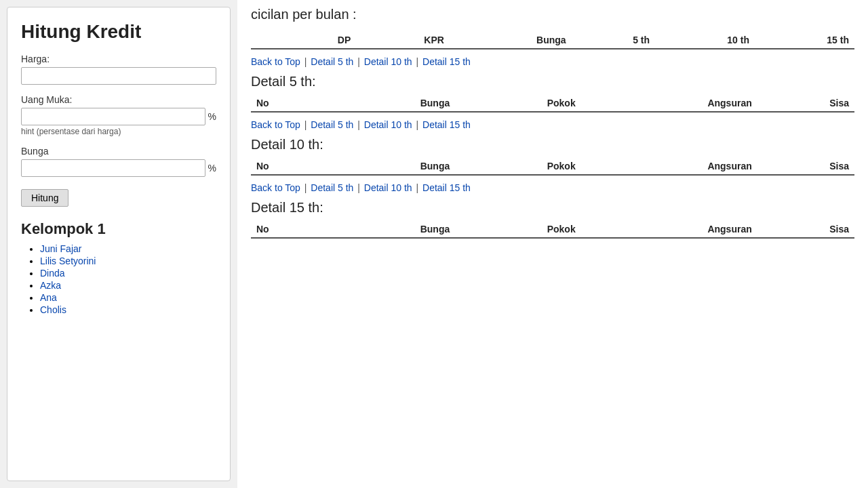 The height and width of the screenshot is (488, 868). What do you see at coordinates (49, 298) in the screenshot?
I see `member-link: Ana` at bounding box center [49, 298].